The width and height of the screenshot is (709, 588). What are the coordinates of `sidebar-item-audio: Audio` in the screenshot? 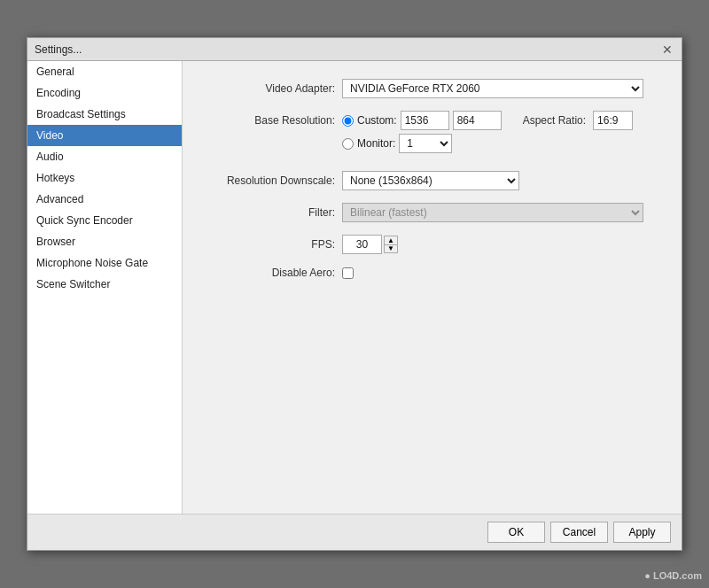 It's located at (105, 157).